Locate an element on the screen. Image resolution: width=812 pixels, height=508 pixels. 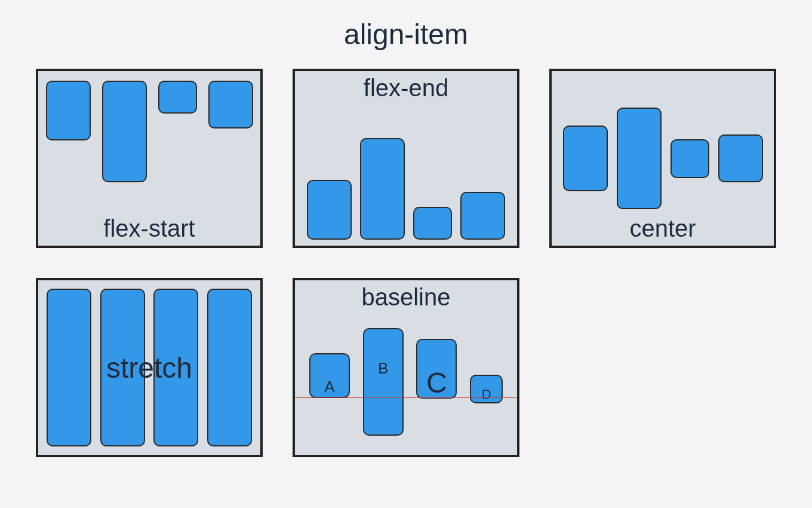
label-stretch: stretch is located at coordinates (149, 368).